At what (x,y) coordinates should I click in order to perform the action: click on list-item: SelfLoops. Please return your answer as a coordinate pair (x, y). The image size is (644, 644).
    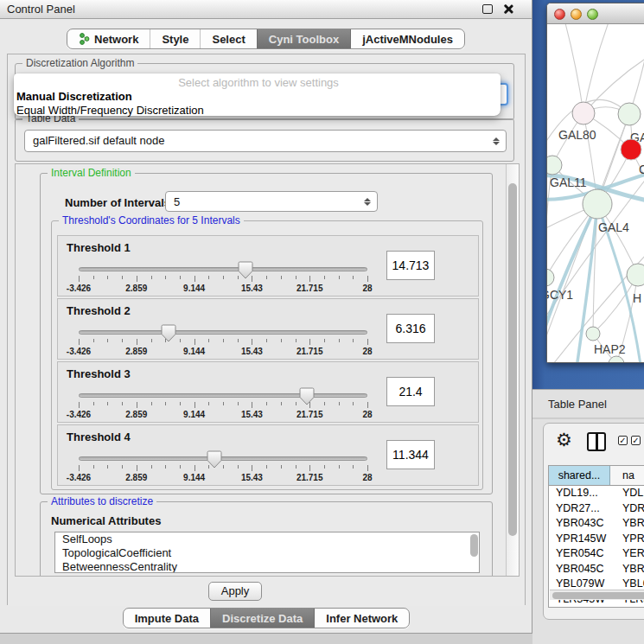
    Looking at the image, I should click on (267, 539).